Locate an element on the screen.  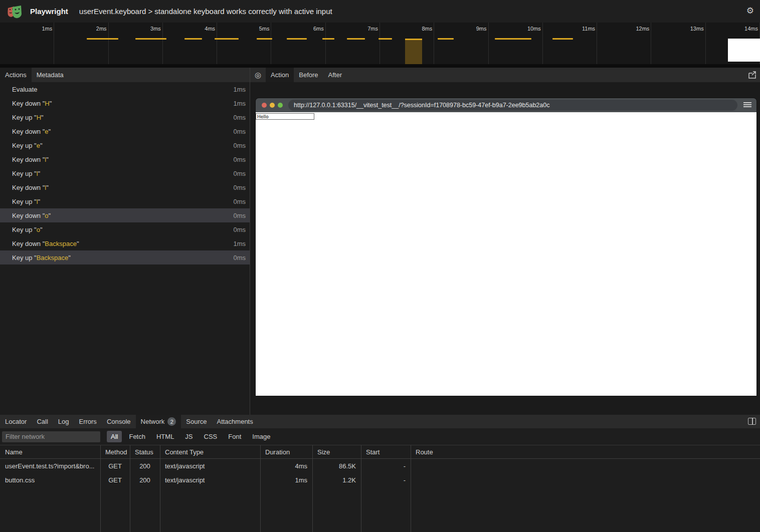
column-header-status: Status is located at coordinates (145, 452).